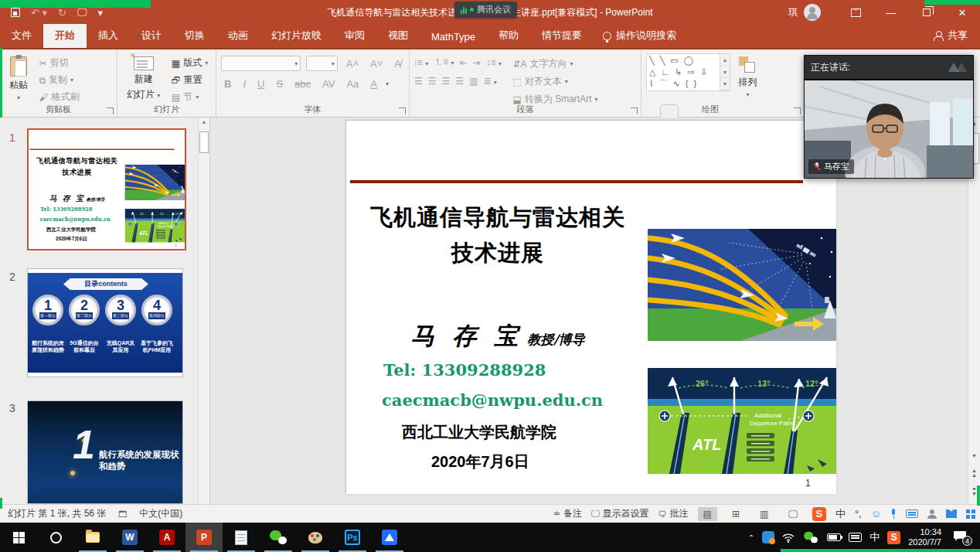  What do you see at coordinates (912, 513) in the screenshot?
I see `ime-keyboard-icon` at bounding box center [912, 513].